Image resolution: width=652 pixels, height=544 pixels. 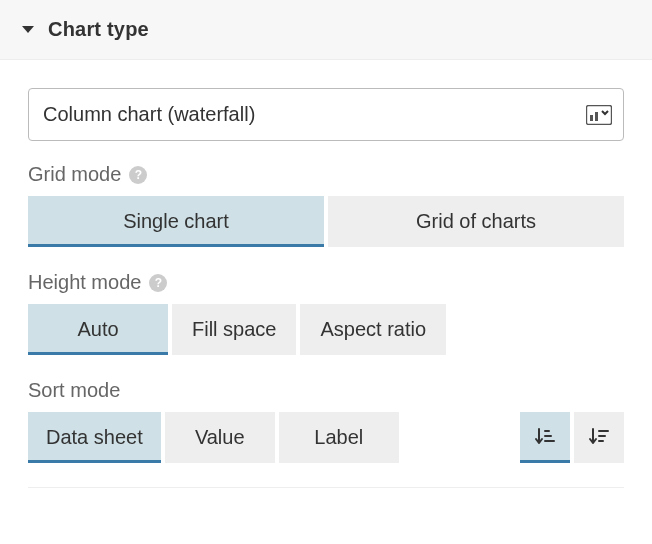 What do you see at coordinates (326, 390) in the screenshot?
I see `sort-mode-label-row: Sort mode` at bounding box center [326, 390].